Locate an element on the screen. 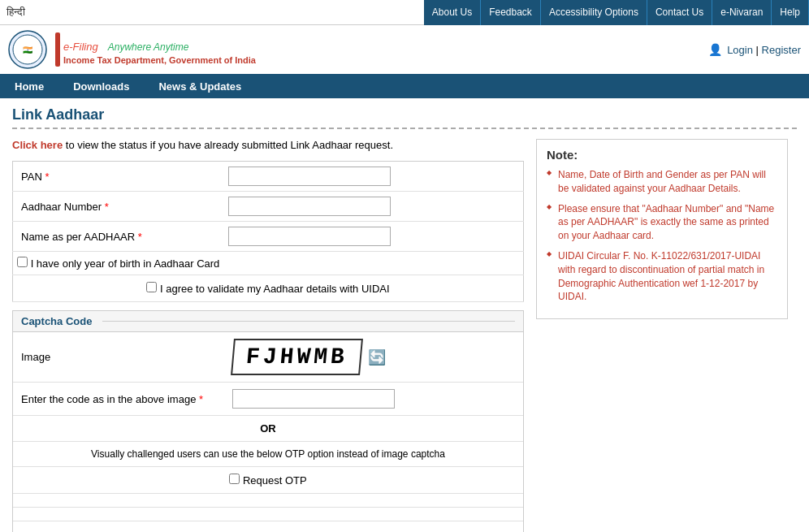 The width and height of the screenshot is (809, 532). birth-year-label: I have only year of birth in Aadhaar Car… is located at coordinates (125, 263).